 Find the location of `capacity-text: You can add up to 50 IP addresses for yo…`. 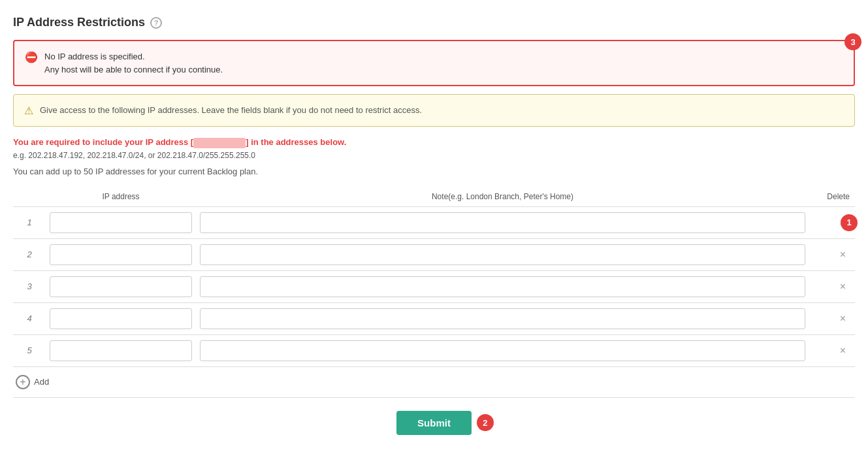

capacity-text: You can add up to 50 IP addresses for yo… is located at coordinates (434, 171).